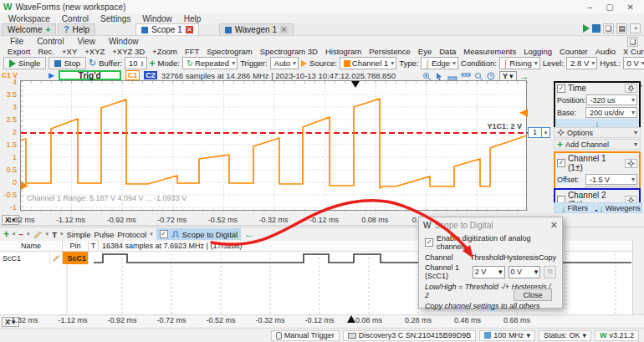 The width and height of the screenshot is (644, 342). Describe the element at coordinates (638, 278) in the screenshot. I see `logic-scrollbar` at that location.